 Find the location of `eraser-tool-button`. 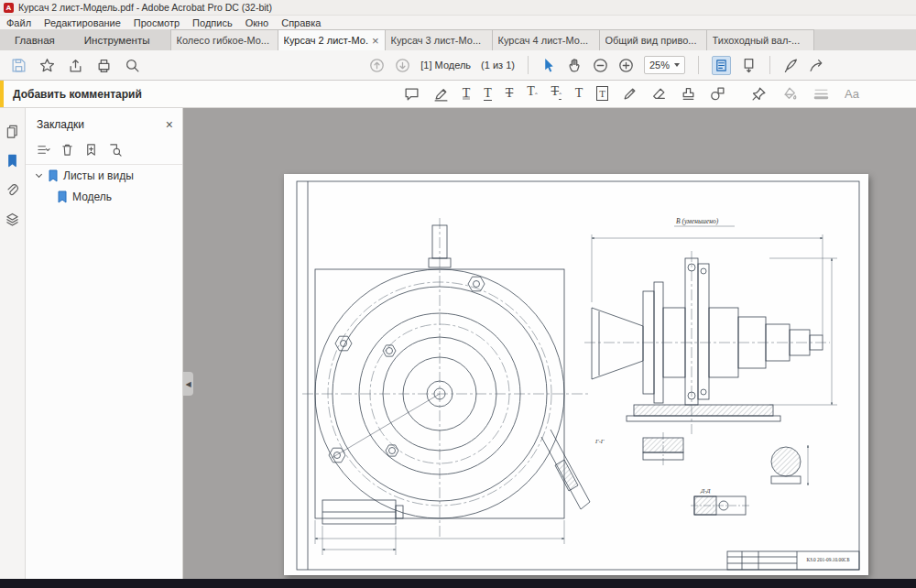

eraser-tool-button is located at coordinates (660, 93).